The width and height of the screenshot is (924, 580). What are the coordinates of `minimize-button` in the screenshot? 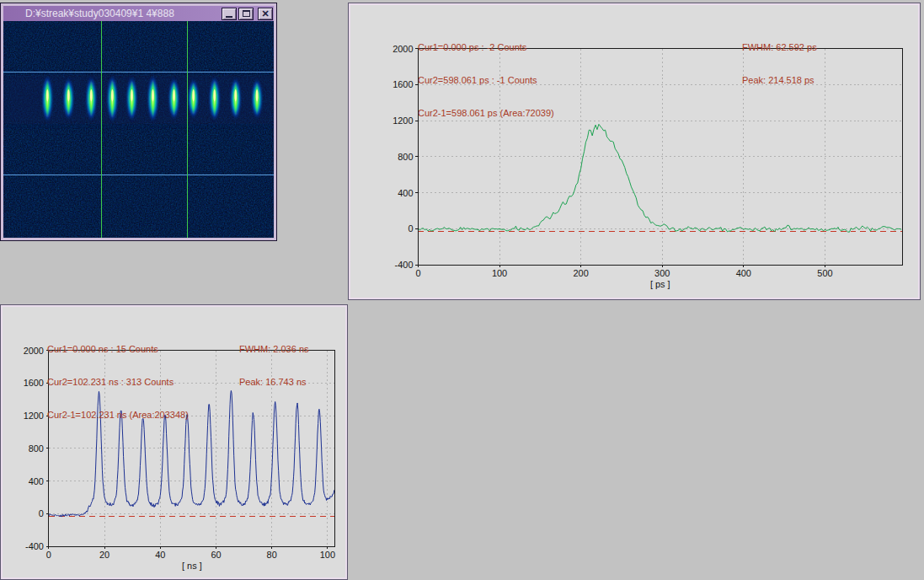 It's located at (229, 13).